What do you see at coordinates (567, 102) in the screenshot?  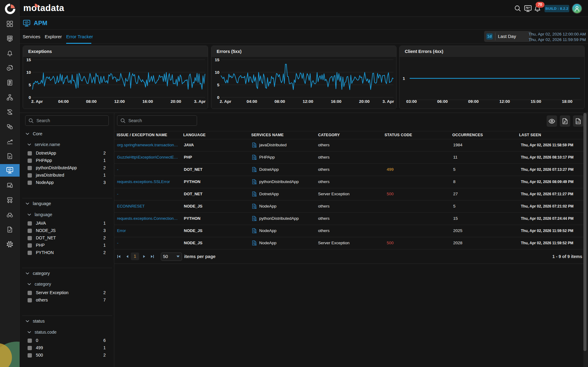 I see `svg-text: 18:00` at bounding box center [567, 102].